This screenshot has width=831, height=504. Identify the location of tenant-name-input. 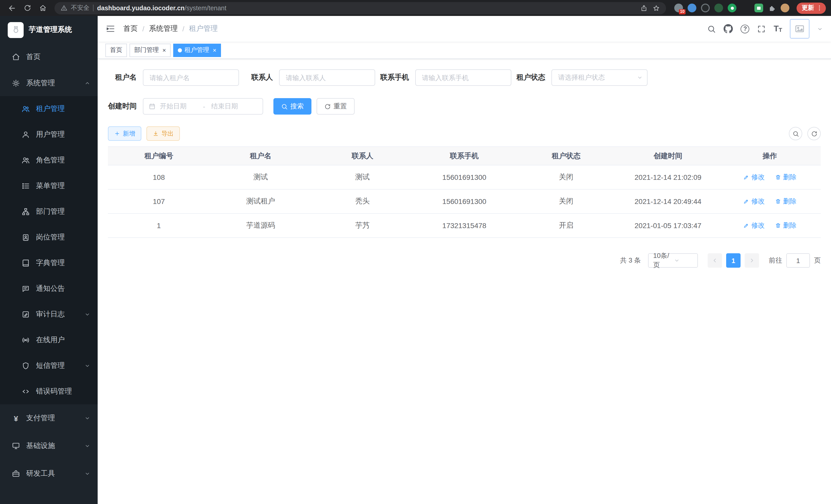
(191, 78).